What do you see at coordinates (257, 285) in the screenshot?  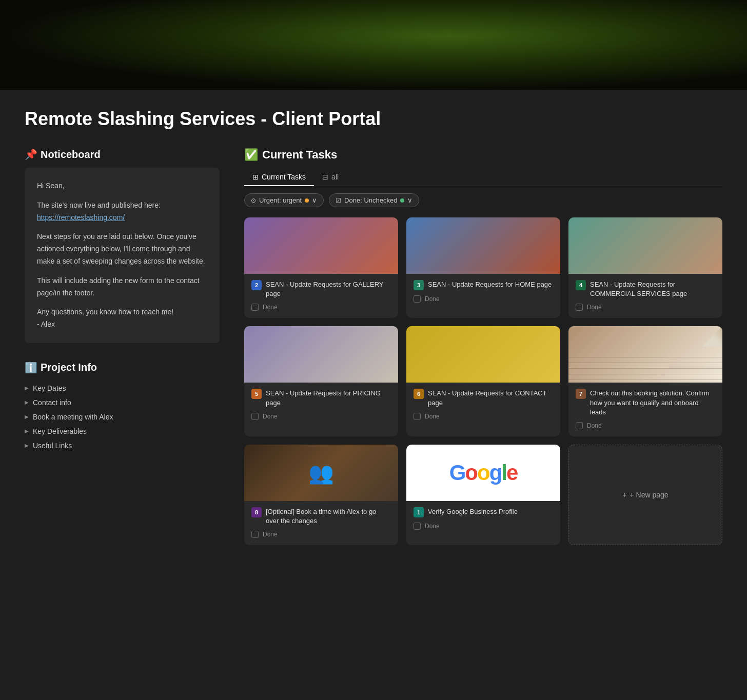 I see `task-number-2: 2` at bounding box center [257, 285].